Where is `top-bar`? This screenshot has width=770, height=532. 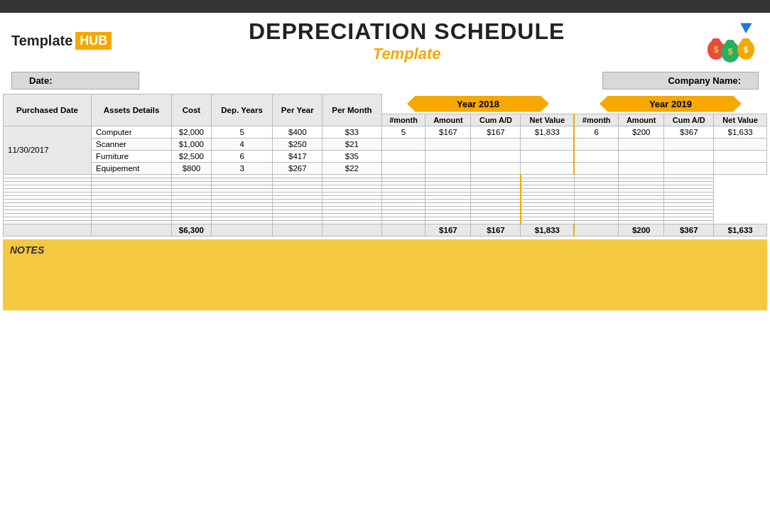 top-bar is located at coordinates (385, 6).